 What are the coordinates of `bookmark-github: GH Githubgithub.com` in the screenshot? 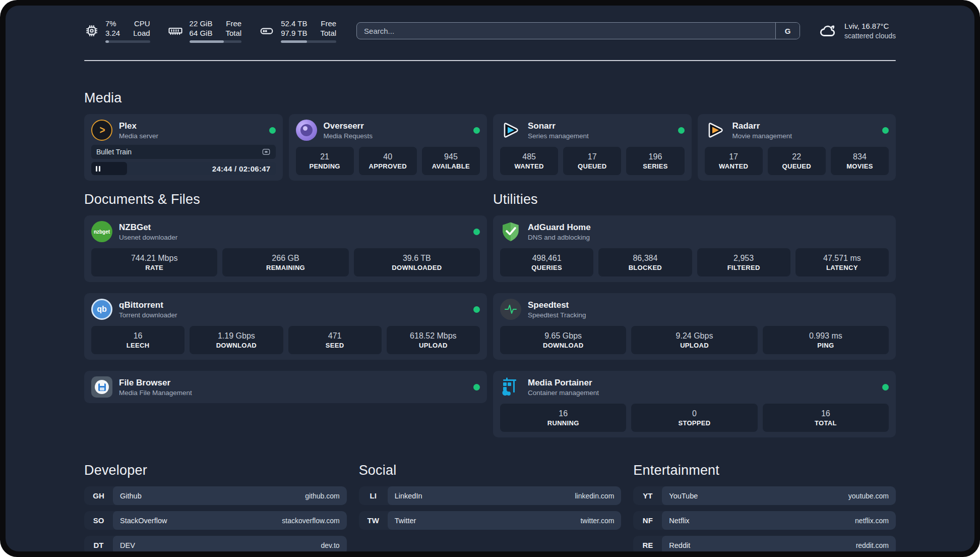 It's located at (216, 495).